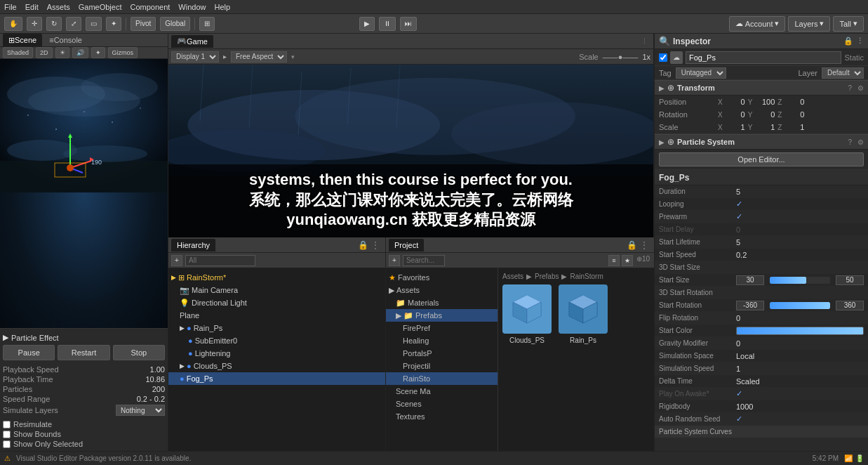 This screenshot has width=868, height=465. I want to click on hierarchy-menu-icon: ⋮, so click(375, 245).